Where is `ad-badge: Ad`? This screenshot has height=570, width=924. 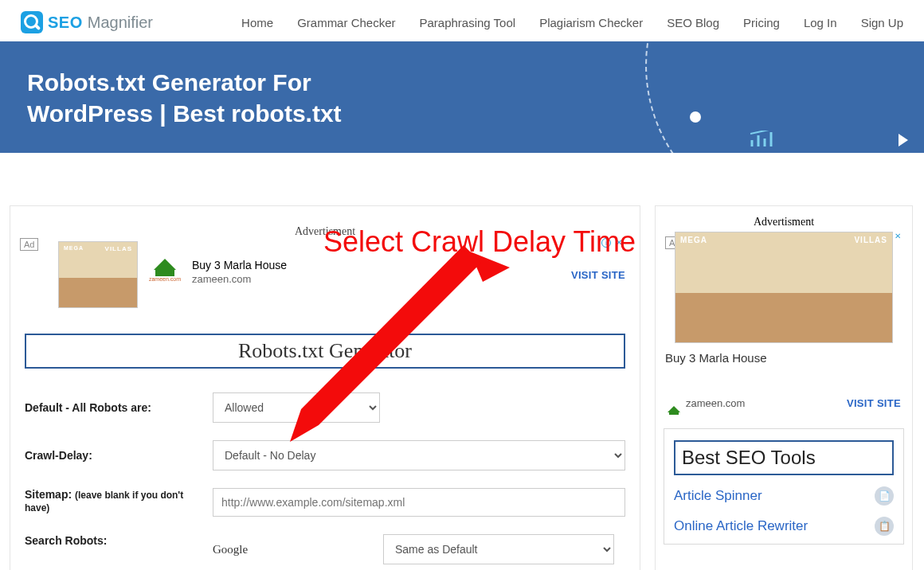 ad-badge: Ad is located at coordinates (29, 244).